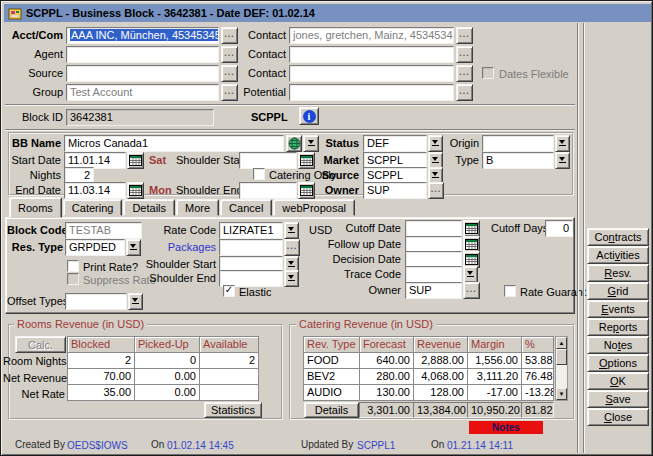 The height and width of the screenshot is (456, 653). Describe the element at coordinates (472, 228) in the screenshot. I see `cutoff-date-calendar-button` at that location.